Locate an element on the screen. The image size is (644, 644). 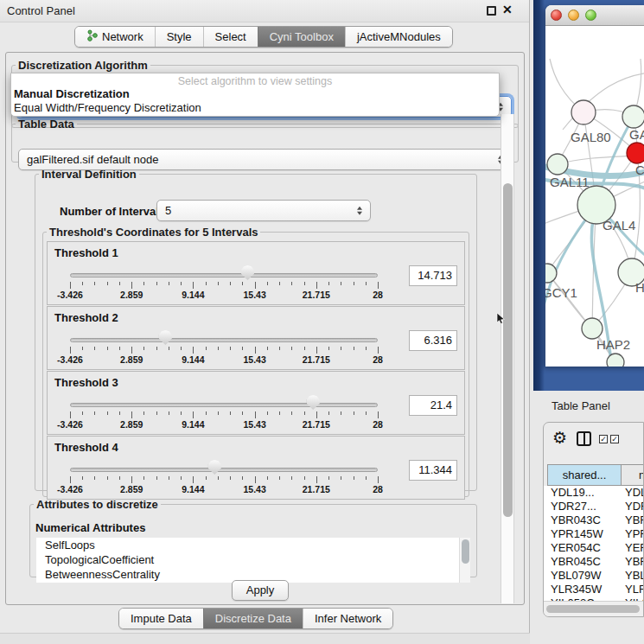
attributes-legend: Attributes to discretize is located at coordinates (97, 505).